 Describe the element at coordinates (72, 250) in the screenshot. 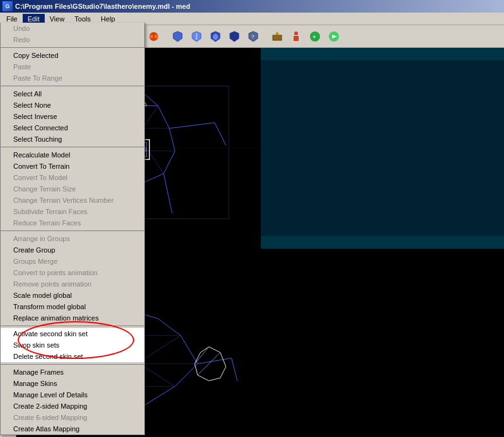

I see `menu-item-create-group: Create Group` at that location.